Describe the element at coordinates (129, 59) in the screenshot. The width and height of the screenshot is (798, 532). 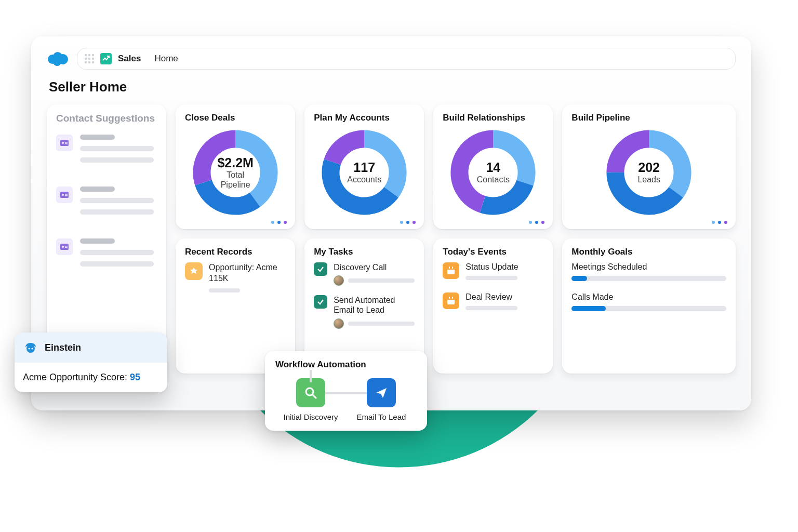
I see `nav-app-name: Sales` at that location.